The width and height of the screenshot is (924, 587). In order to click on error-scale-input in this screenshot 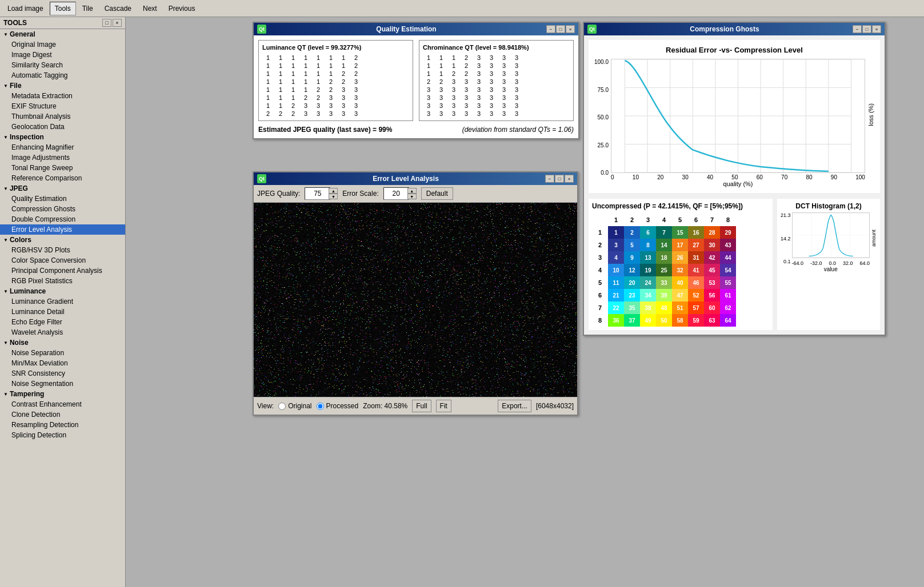, I will do `click(397, 194)`.